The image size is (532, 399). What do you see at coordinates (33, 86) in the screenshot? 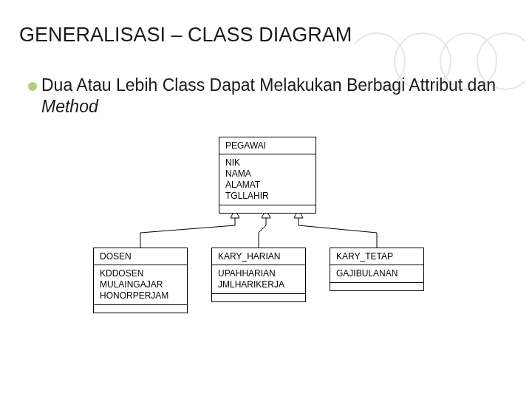
I see `bullet-icon` at bounding box center [33, 86].